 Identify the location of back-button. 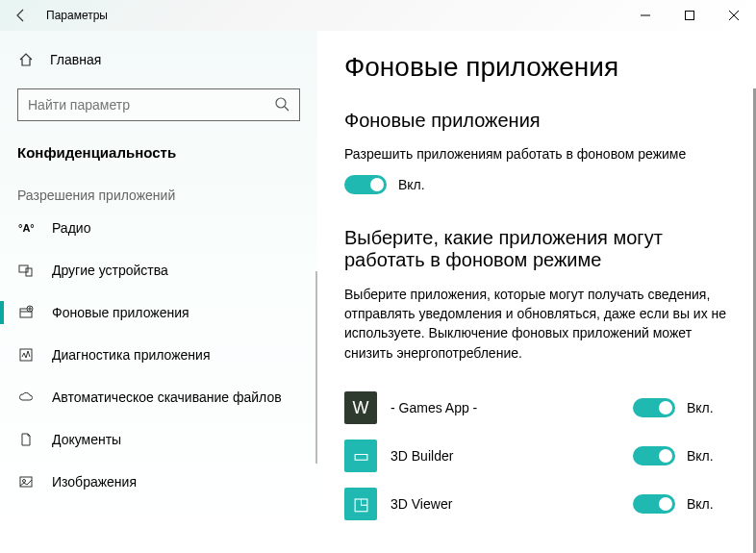
(21, 15).